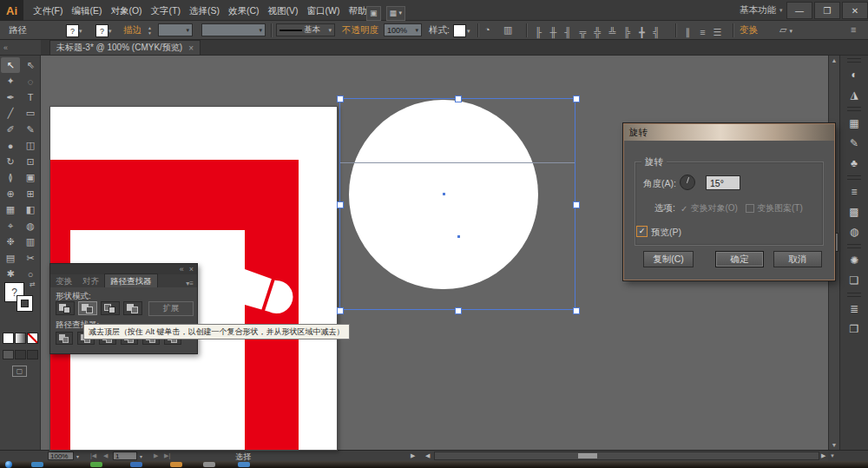 Image resolution: width=868 pixels, height=468 pixels. What do you see at coordinates (21, 339) in the screenshot?
I see `gradient-button` at bounding box center [21, 339].